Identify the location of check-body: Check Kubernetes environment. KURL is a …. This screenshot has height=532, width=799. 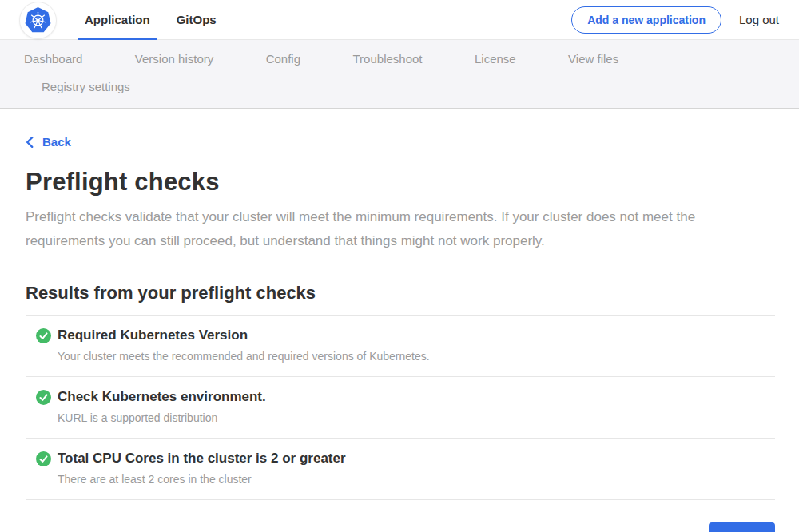
(161, 407).